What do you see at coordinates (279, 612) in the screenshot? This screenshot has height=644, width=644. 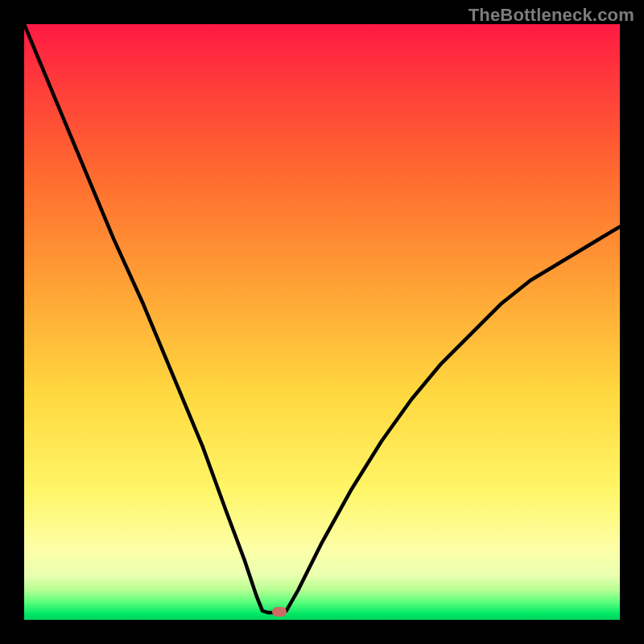 I see `minimum-marker` at bounding box center [279, 612].